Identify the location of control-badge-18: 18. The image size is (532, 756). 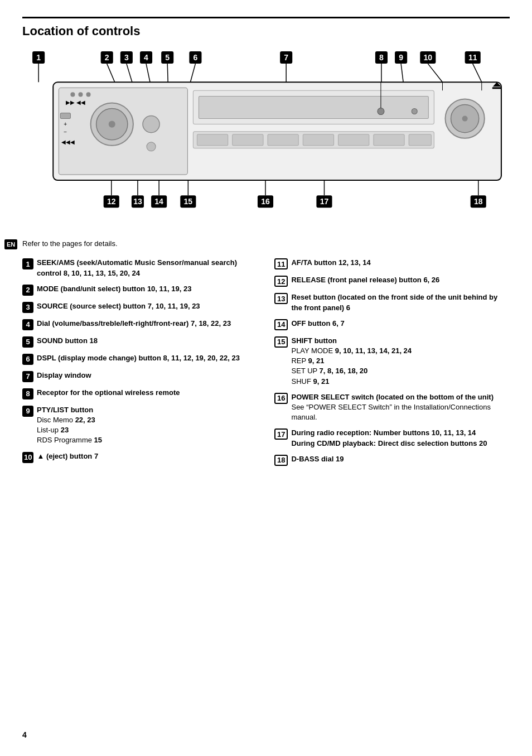
(281, 460).